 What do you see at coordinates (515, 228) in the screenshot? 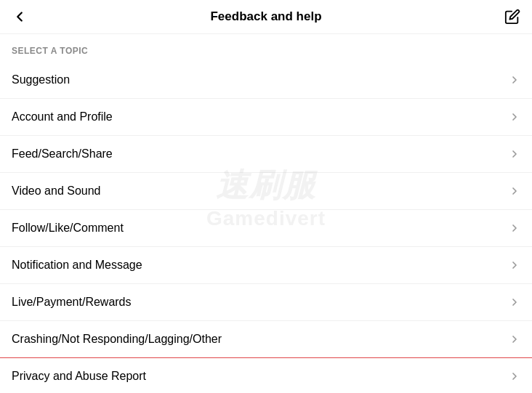
I see `chevron-icon-follow-like-comment` at bounding box center [515, 228].